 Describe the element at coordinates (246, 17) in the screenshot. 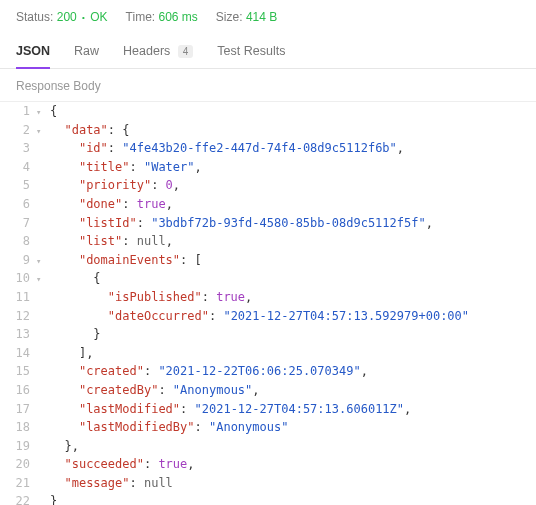

I see `size-block: Size: 414 B` at that location.